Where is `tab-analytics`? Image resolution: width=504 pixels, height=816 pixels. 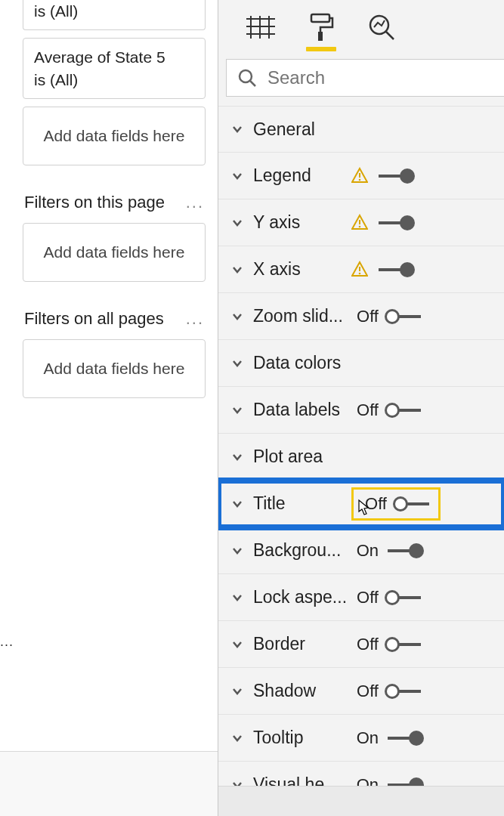 tab-analytics is located at coordinates (382, 27).